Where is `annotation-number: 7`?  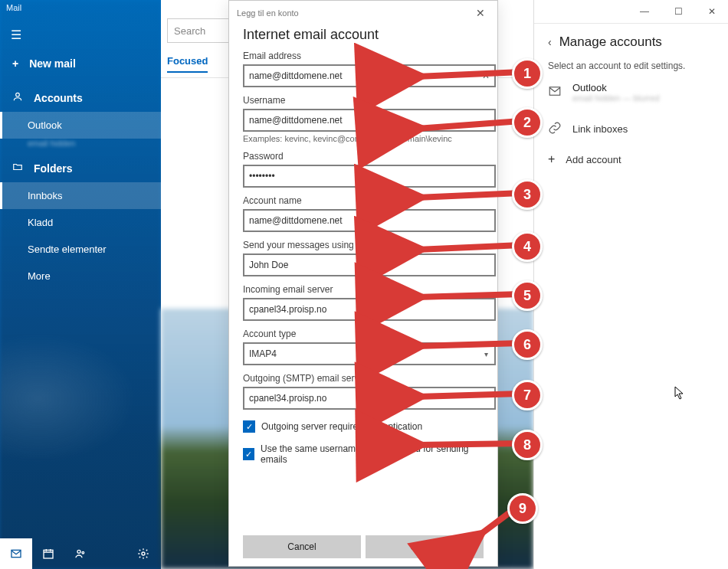 annotation-number: 7 is located at coordinates (527, 395).